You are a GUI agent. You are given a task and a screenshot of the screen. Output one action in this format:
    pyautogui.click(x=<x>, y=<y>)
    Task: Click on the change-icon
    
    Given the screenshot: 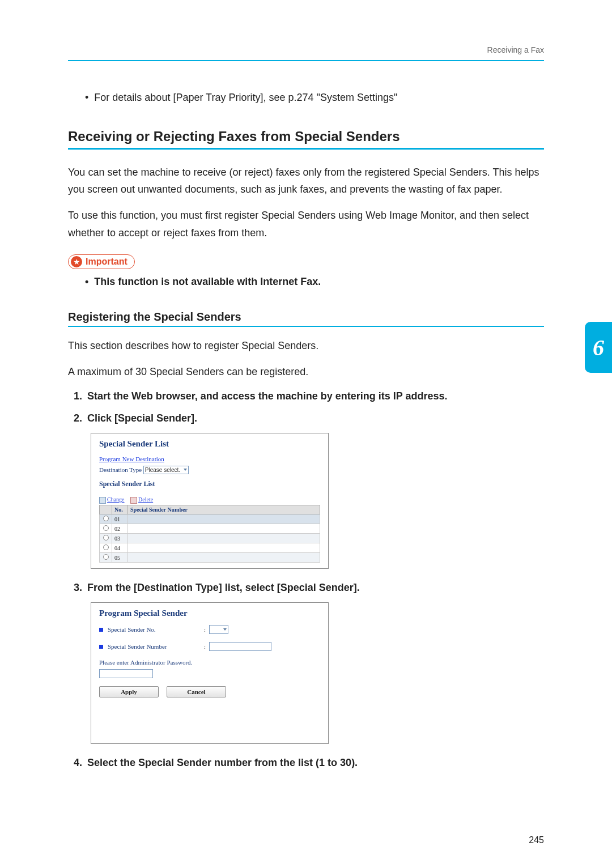 What is the action you would take?
    pyautogui.click(x=103, y=500)
    